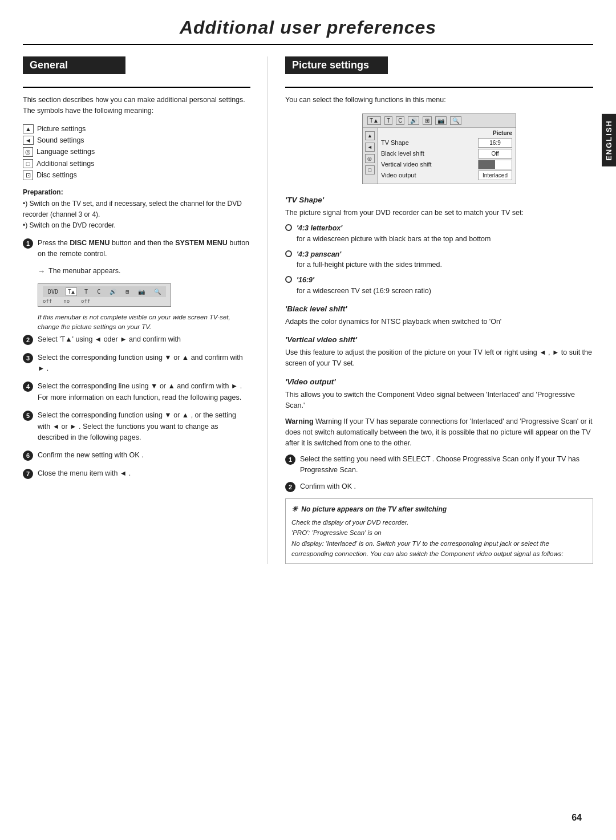 This screenshot has height=840, width=616. Describe the element at coordinates (439, 213) in the screenshot. I see `tv-shape-intro: The picture signal from your DVD recorde…` at that location.